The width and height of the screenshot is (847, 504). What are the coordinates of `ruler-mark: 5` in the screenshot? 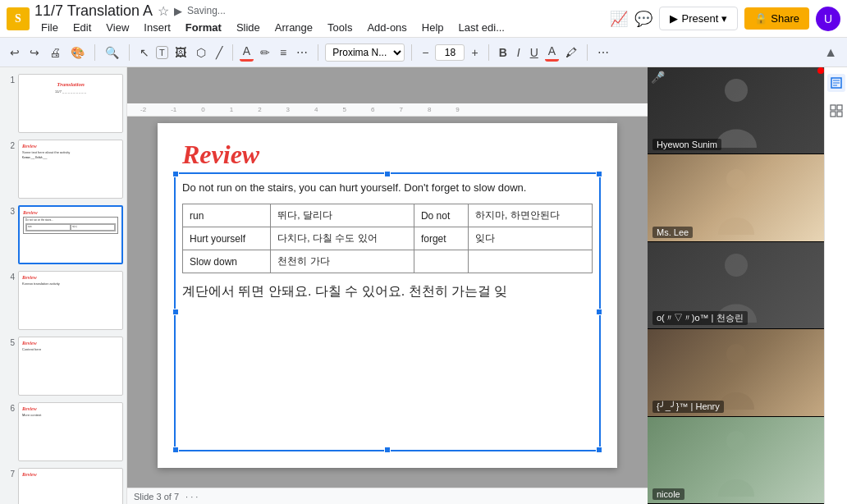 It's located at (345, 110).